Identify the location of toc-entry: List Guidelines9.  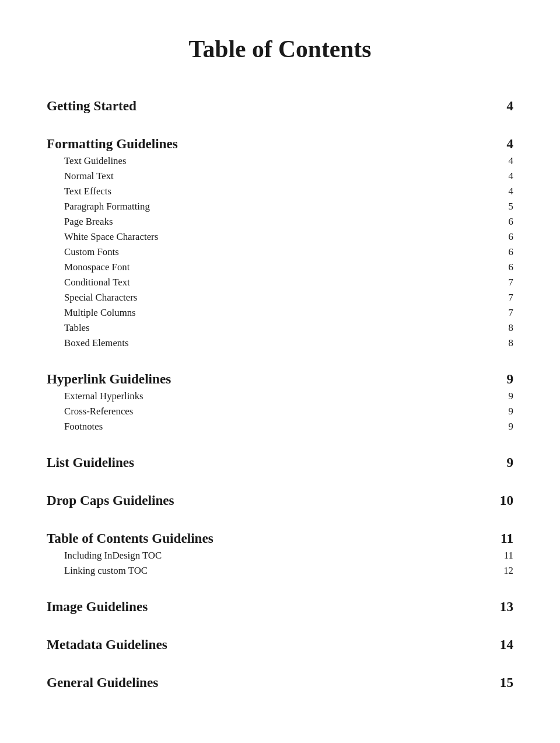
(280, 462).